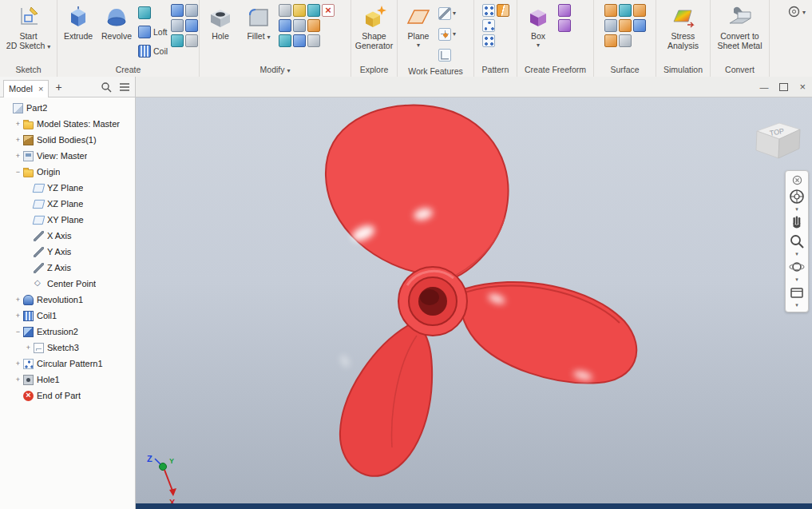 The width and height of the screenshot is (812, 509). Describe the element at coordinates (763, 87) in the screenshot. I see `minimize-window-button: —` at that location.